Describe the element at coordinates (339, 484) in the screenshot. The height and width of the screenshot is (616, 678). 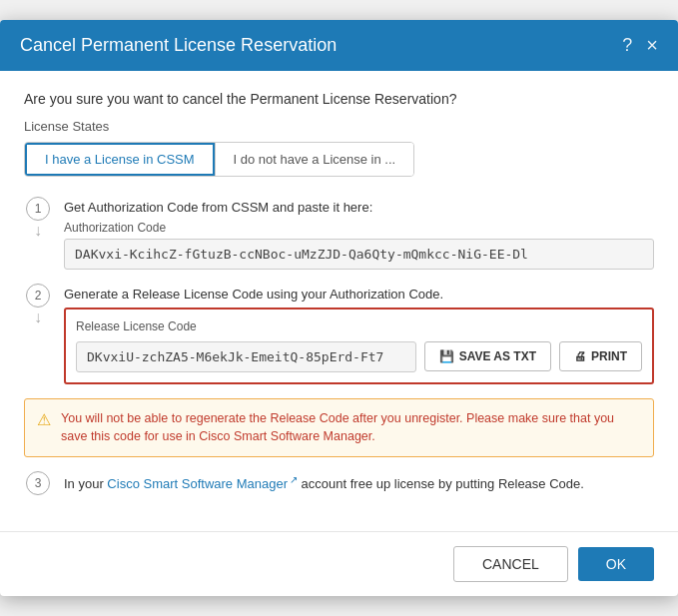
I see `step-3-row: 3 In your Cisco Smart Software Manager a…` at that location.